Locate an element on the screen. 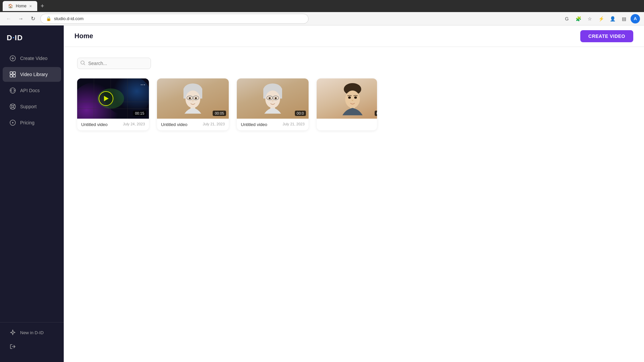 The image size is (644, 362). user-profile-circle: A is located at coordinates (635, 19).